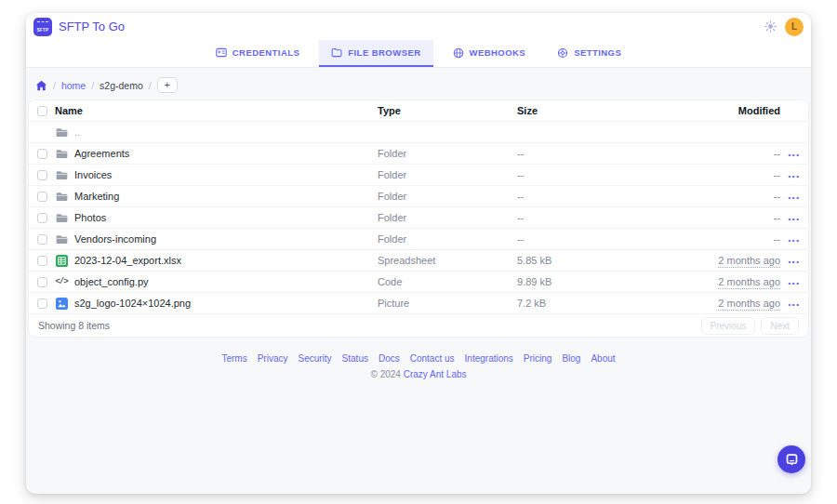  I want to click on id-card-icon, so click(221, 52).